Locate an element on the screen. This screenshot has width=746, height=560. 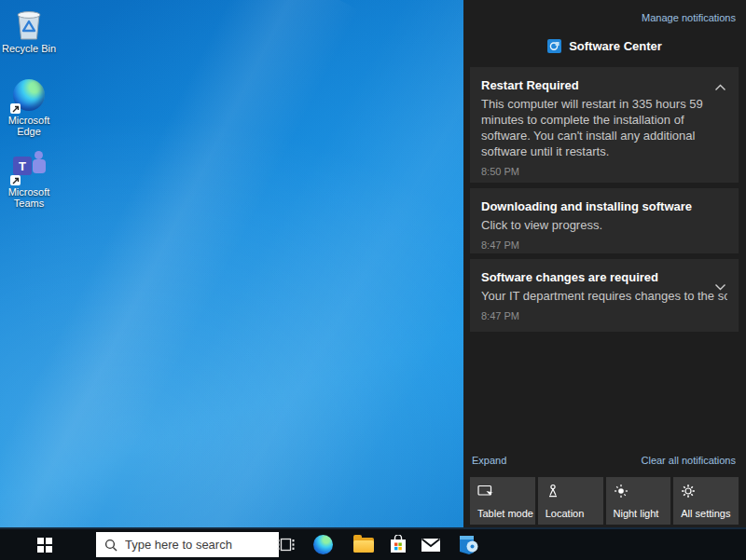
notification-card-software-changes: Software changes are required Your IT de… is located at coordinates (604, 295).